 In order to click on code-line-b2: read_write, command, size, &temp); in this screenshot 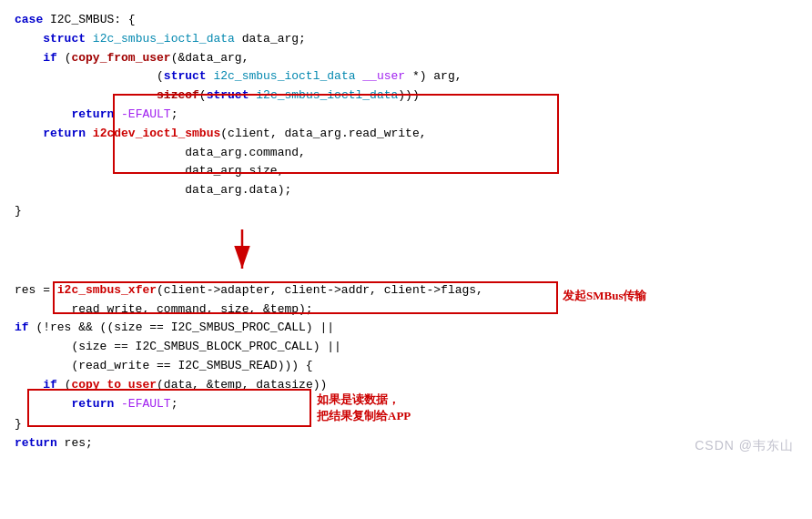, I will do `click(406, 310)`.